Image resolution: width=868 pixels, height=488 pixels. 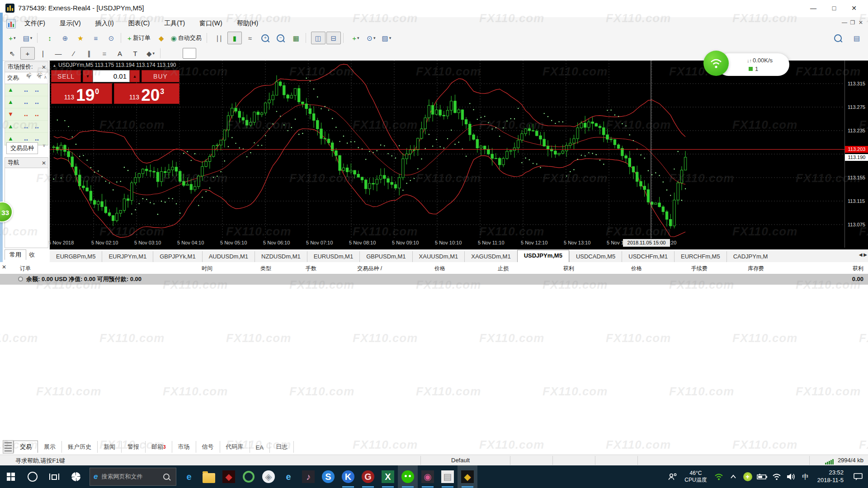 I want to click on chart-tab: CADJPYm,M, so click(x=750, y=257).